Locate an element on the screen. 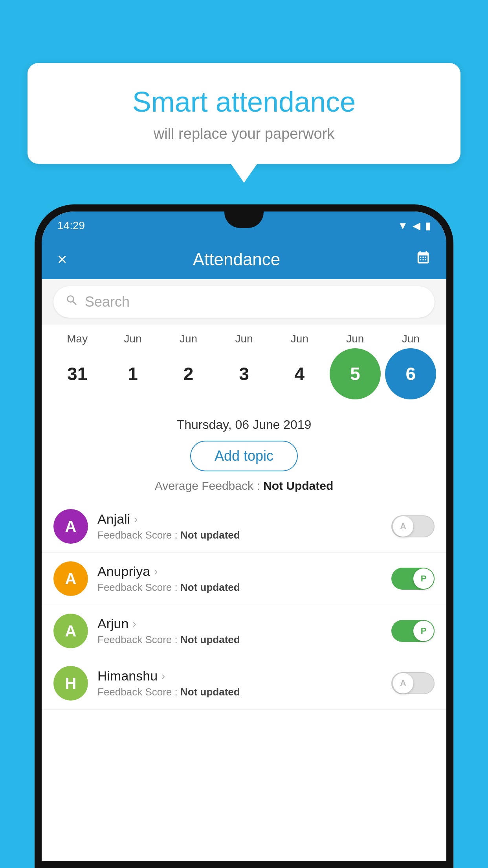 The image size is (488, 868). calendar-day: 5 is located at coordinates (355, 374).